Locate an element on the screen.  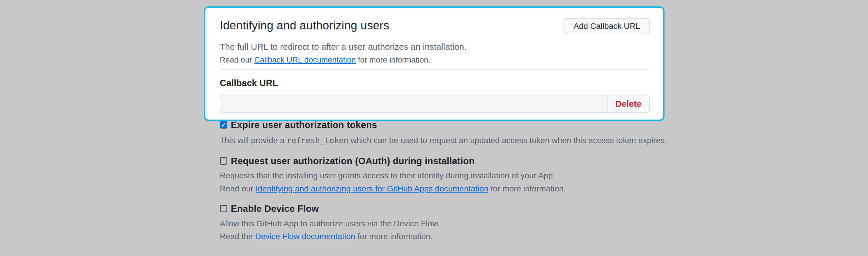
doc-line-prefix: Read our is located at coordinates (237, 60).